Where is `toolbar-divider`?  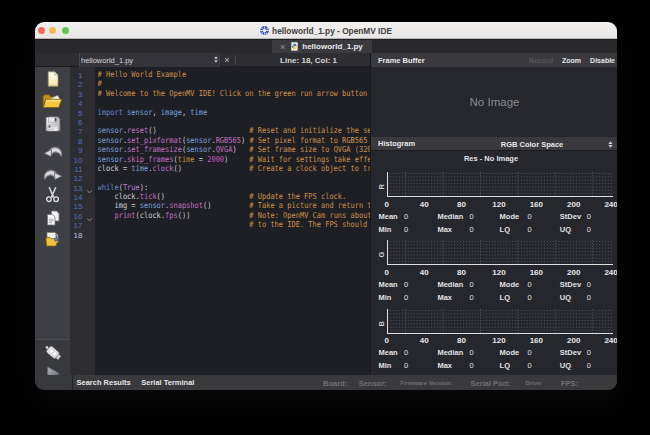 toolbar-divider is located at coordinates (236, 60).